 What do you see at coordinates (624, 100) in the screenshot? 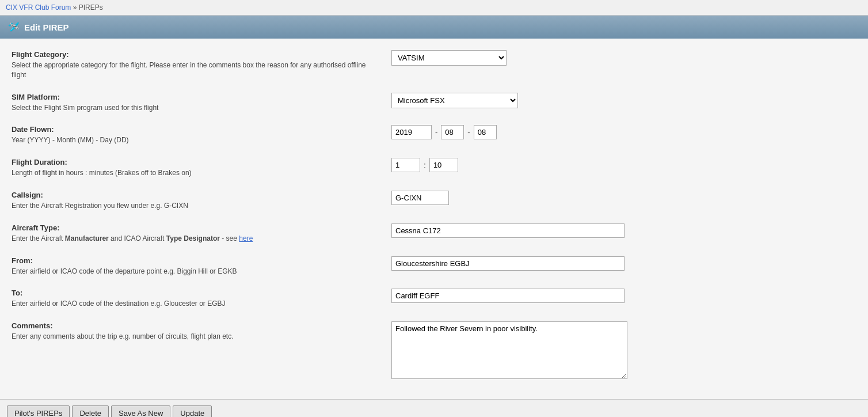
I see `sim-platform-input-col: Microsoft FSX Microsoft FS2004 X-Plane P…` at bounding box center [624, 100].